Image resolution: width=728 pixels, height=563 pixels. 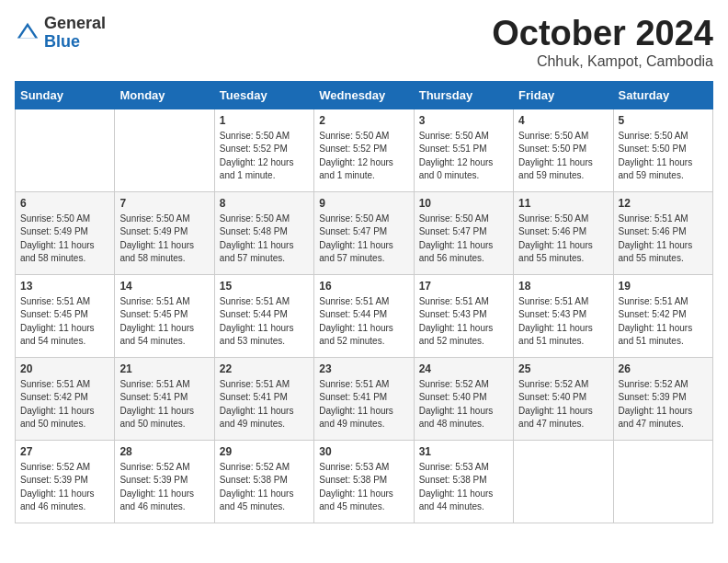 I want to click on calendar-cell: 11Sunrise: 5:50 AM Sunset: 5:46 PM Dayli…, so click(x=563, y=233).